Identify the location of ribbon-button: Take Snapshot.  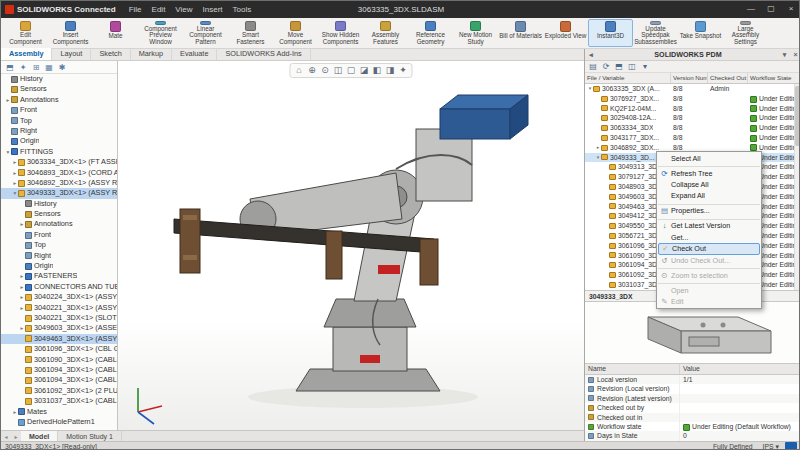
(700, 33).